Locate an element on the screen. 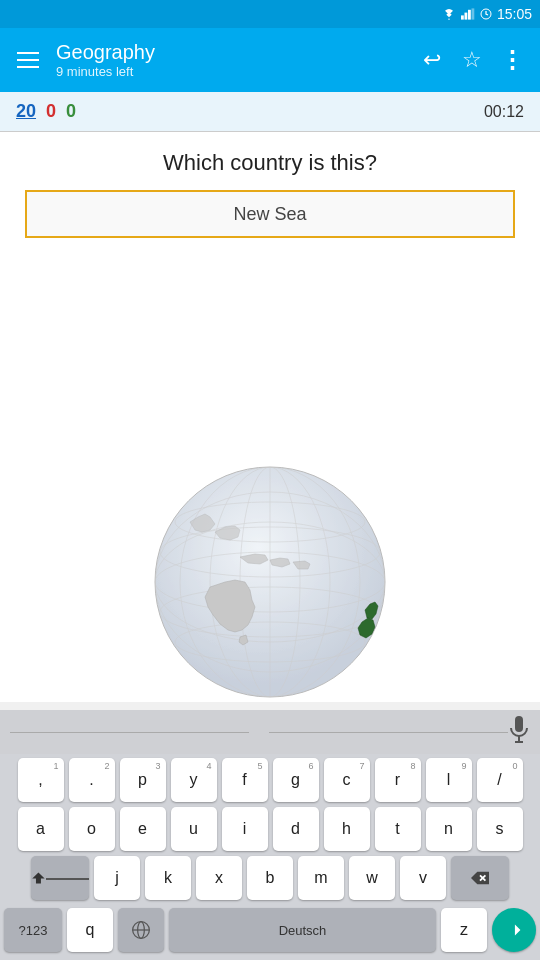 The width and height of the screenshot is (540, 960). score-group: 20 0 0 is located at coordinates (46, 112).